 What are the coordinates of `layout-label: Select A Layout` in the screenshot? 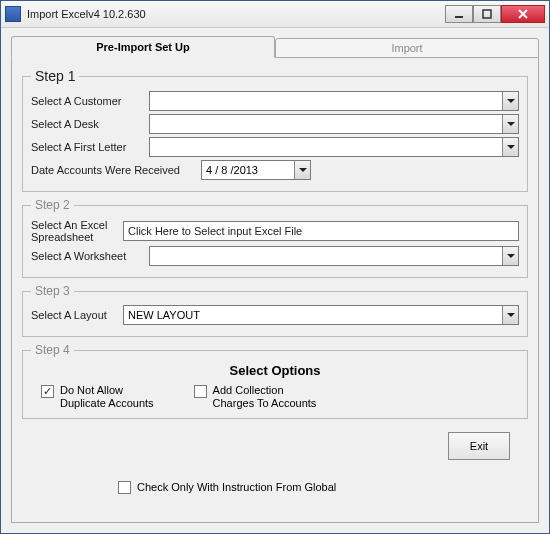 It's located at (77, 315).